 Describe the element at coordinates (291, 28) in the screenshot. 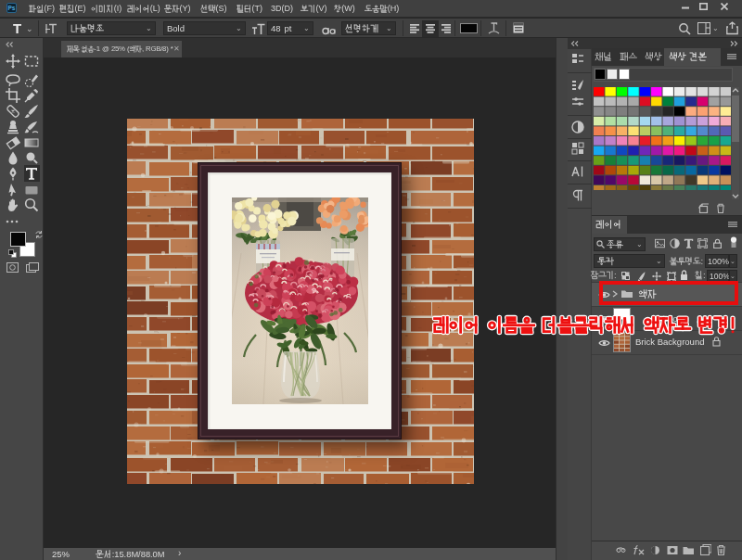

I see `svg-text: t` at that location.